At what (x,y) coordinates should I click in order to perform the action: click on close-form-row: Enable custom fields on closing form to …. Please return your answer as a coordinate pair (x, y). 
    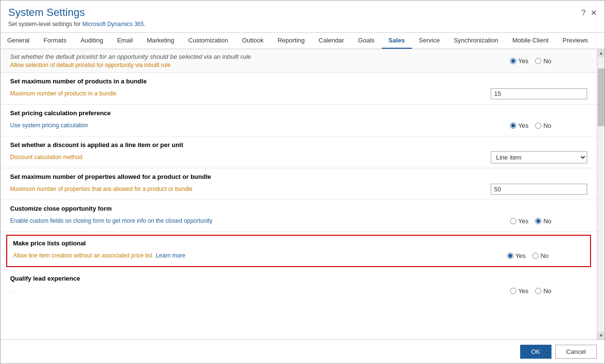
    Looking at the image, I should click on (299, 221).